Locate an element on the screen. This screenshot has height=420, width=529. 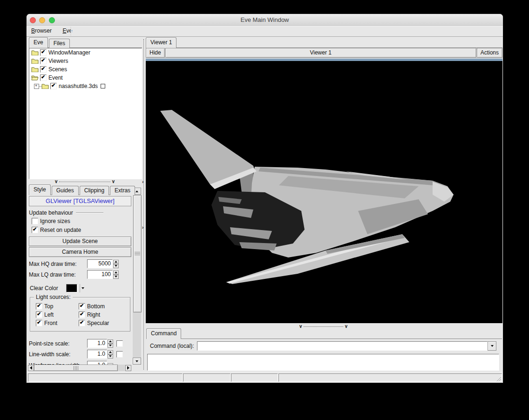
style-hscrollbar is located at coordinates (80, 368).